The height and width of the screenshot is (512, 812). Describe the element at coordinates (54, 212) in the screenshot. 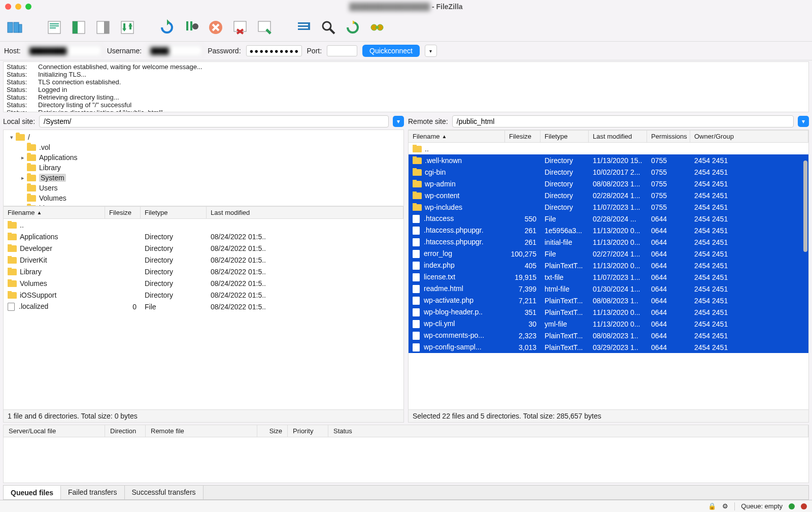

I see `local-header-filename: Filename ▲` at that location.